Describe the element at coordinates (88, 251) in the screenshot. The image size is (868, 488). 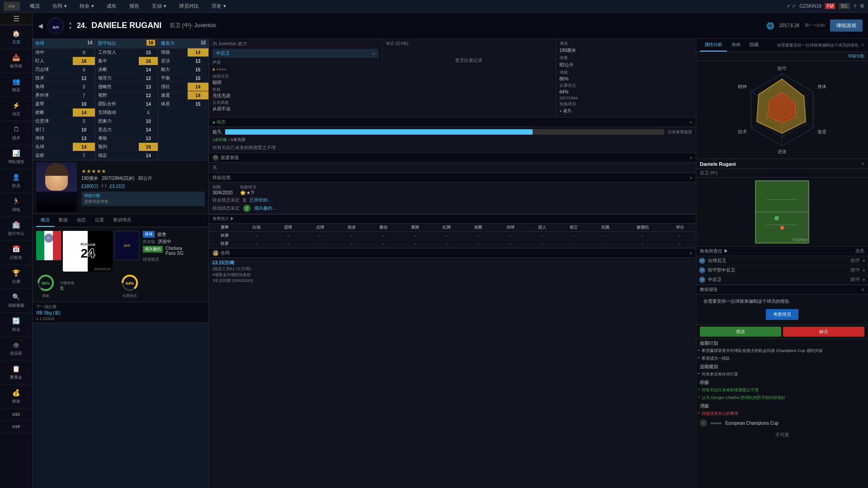
I see `juventus-kit: RUGANI 24 JUVENTUS` at that location.